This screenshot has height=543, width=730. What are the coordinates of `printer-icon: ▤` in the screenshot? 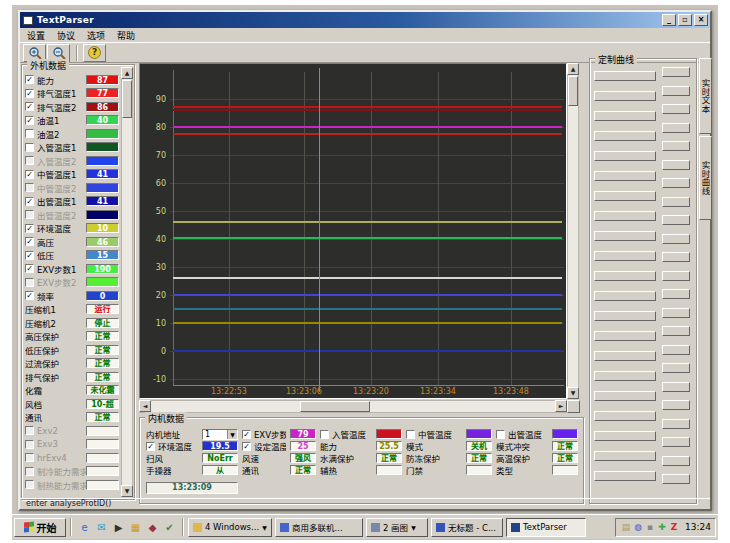 It's located at (626, 527).